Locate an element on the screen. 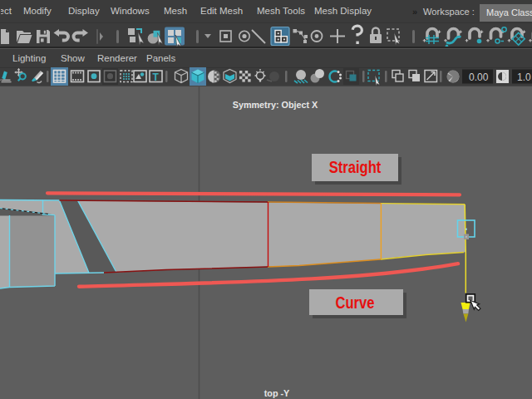 The image size is (532, 399). svg-text: 0.00 is located at coordinates (479, 77).